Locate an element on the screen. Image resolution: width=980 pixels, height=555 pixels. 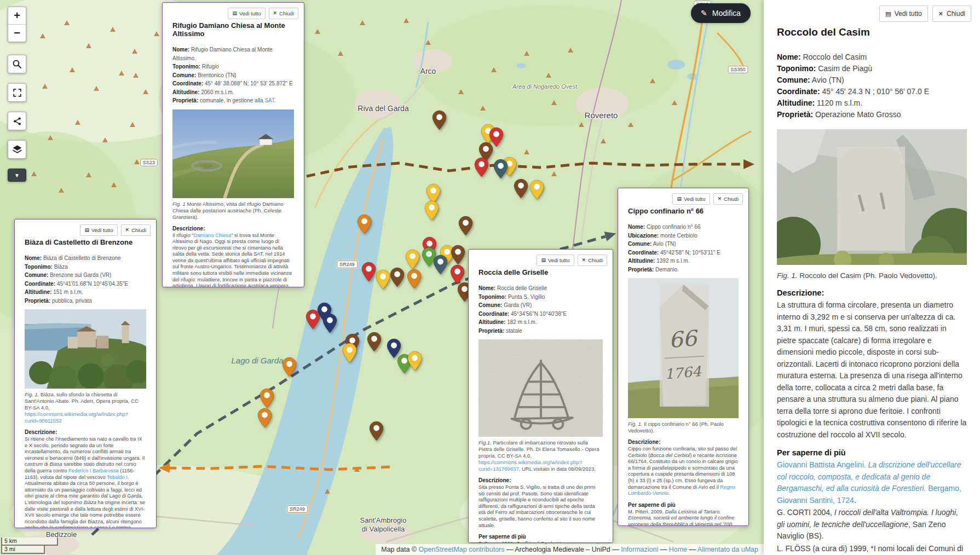
field-comune: Comune: Avio (TN) is located at coordinates (872, 80).